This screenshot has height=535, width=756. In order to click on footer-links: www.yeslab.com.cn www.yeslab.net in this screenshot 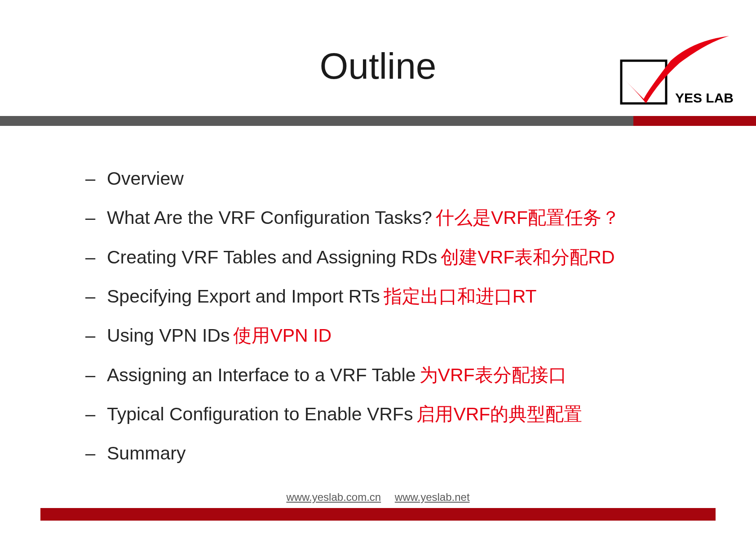, I will do `click(378, 497)`.